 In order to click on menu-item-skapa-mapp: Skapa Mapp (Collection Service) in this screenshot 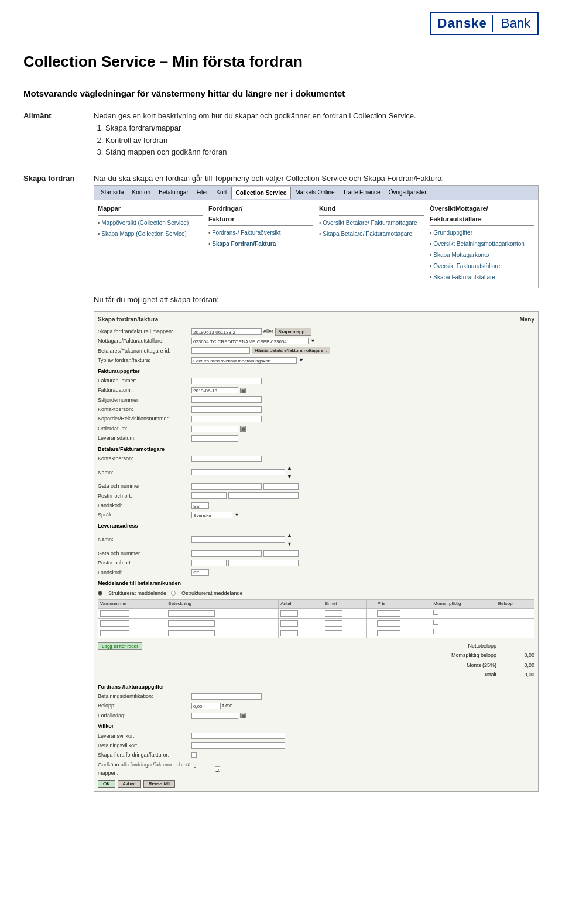, I will do `click(150, 234)`.